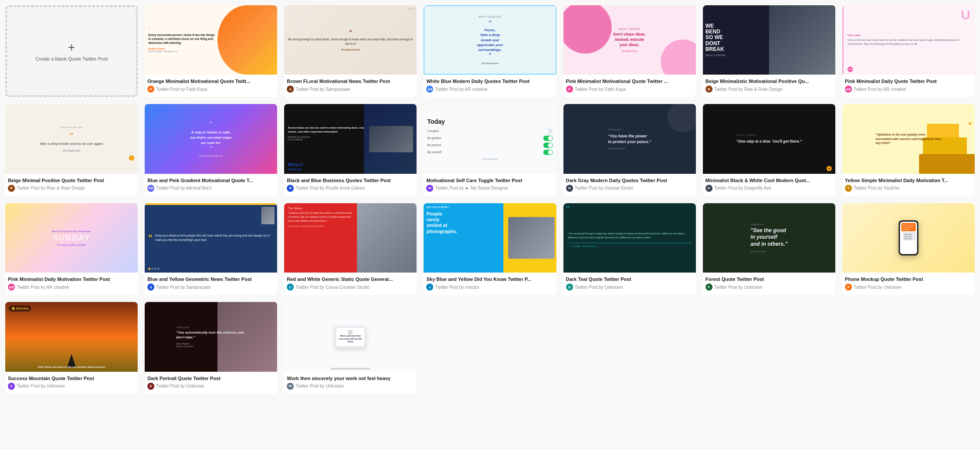  I want to click on card-title: Brown FLoral Motivational News Twitter P…, so click(350, 81).